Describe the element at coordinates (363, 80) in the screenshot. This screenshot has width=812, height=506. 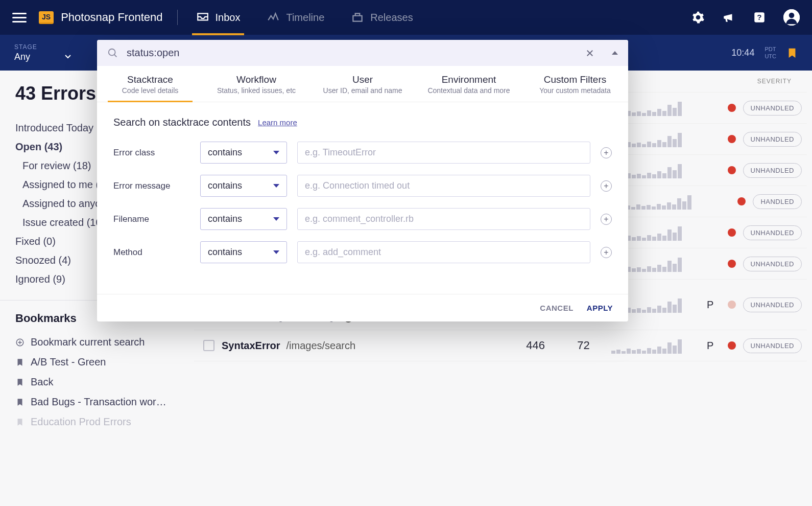
I see `filter-tab-title: User` at that location.